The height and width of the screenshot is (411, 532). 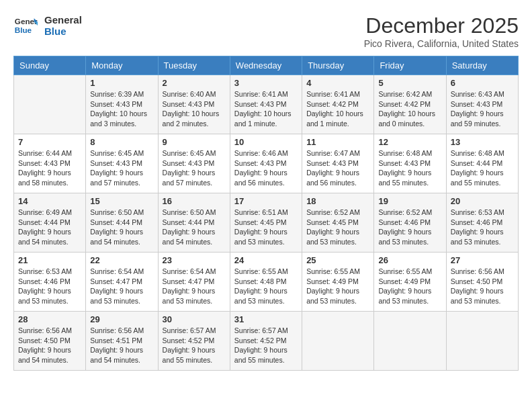 I want to click on cell-content: Sunrise: 6:41 AMSunset: 4:43 PMDaylight:…, so click(x=266, y=109).